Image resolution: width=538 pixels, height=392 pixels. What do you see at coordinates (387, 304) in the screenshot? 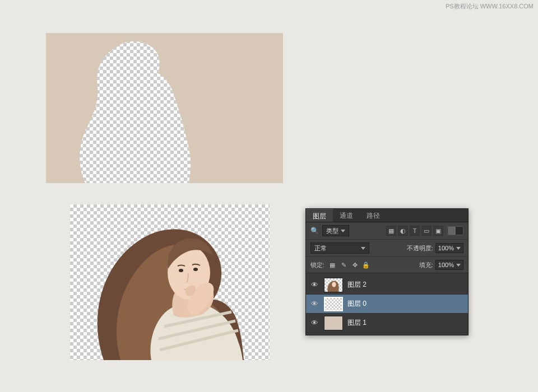
I see `layer-list: 👁 图层 2 👁 图层 0 👁 图层 1` at bounding box center [387, 304].